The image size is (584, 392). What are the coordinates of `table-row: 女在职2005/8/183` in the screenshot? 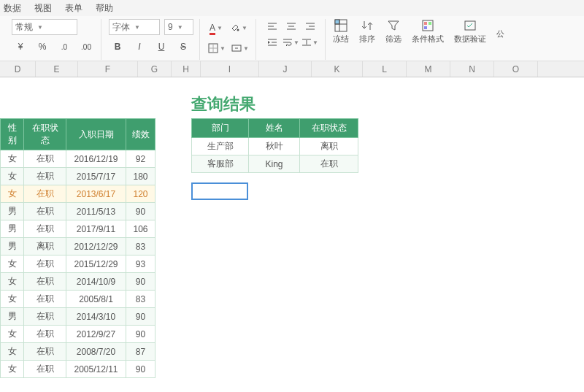 It's located at (78, 299).